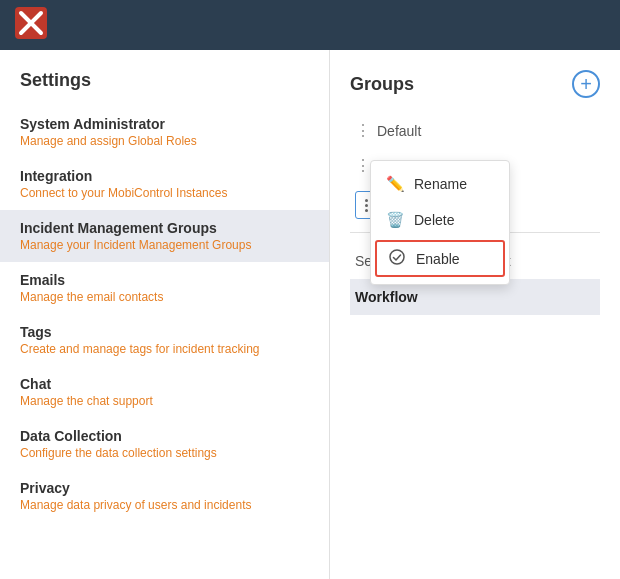 This screenshot has width=620, height=579. I want to click on sidebar-item-title: Chat, so click(164, 384).